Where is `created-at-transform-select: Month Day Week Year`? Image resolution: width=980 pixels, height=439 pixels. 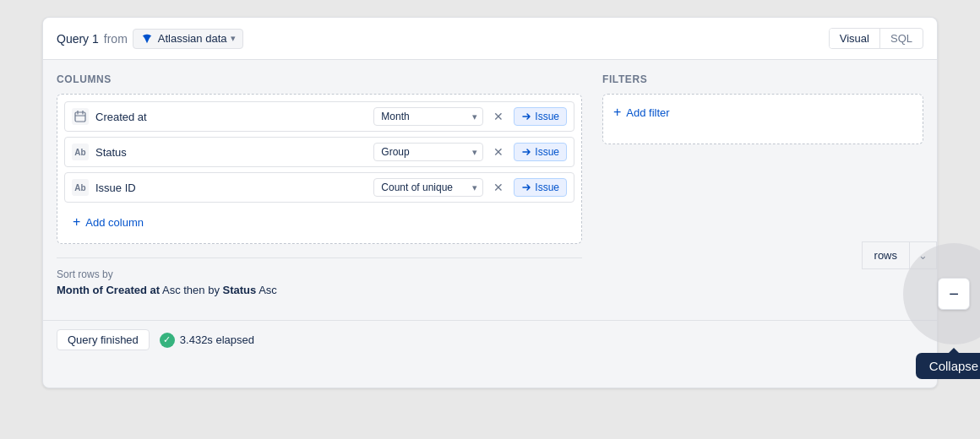 created-at-transform-select: Month Day Week Year is located at coordinates (428, 117).